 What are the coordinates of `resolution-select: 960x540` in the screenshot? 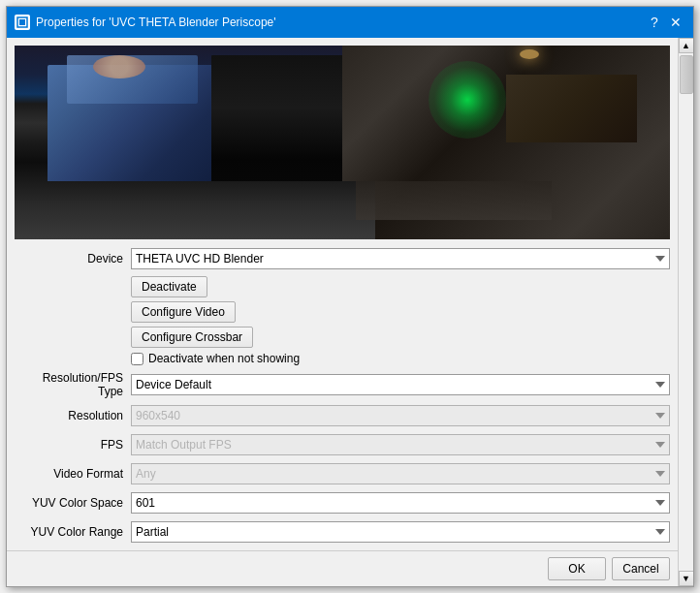 It's located at (400, 416).